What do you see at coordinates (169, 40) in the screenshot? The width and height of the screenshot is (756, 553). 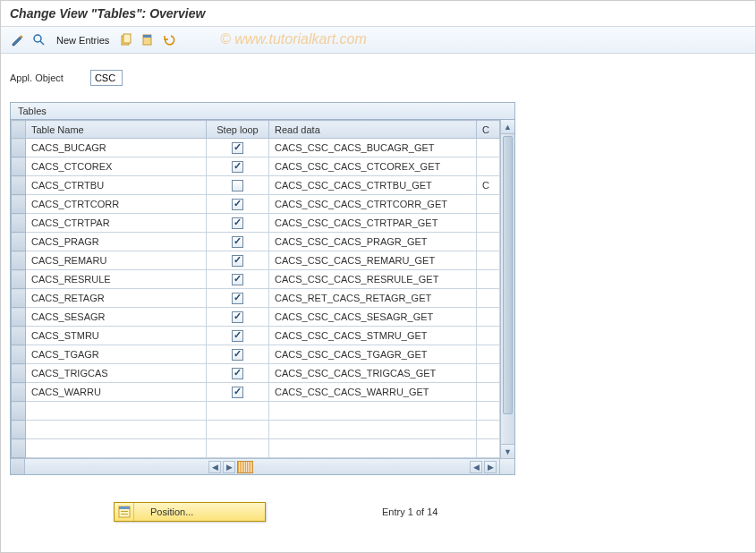 I see `undo-icon` at bounding box center [169, 40].